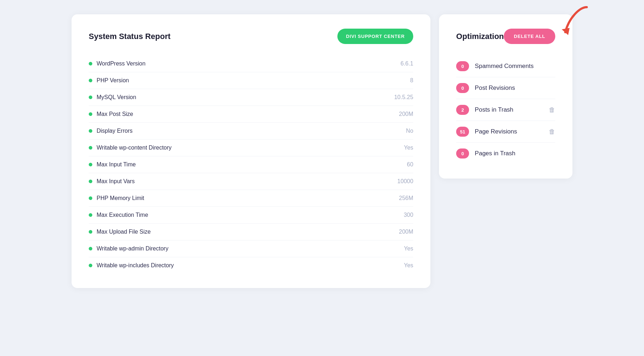  I want to click on optimization-row: 2Posts in Trash🗑, so click(506, 110).